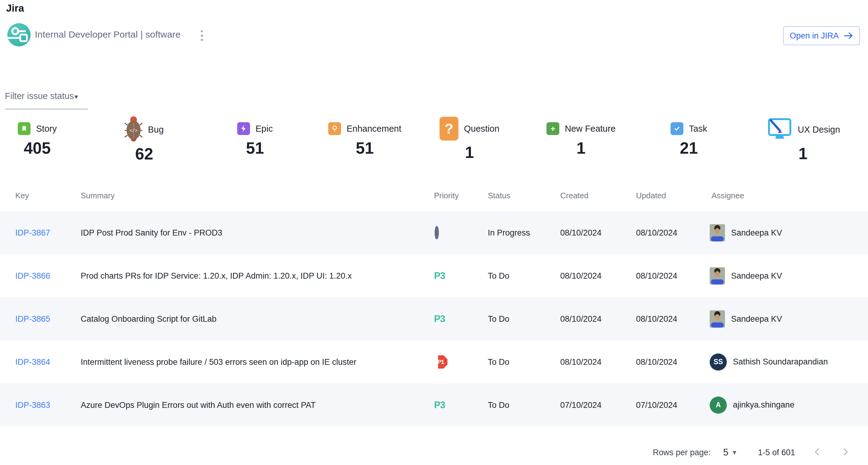 Image resolution: width=868 pixels, height=465 pixels. What do you see at coordinates (682, 453) in the screenshot?
I see `rows-per-page-label: Rows per page:` at bounding box center [682, 453].